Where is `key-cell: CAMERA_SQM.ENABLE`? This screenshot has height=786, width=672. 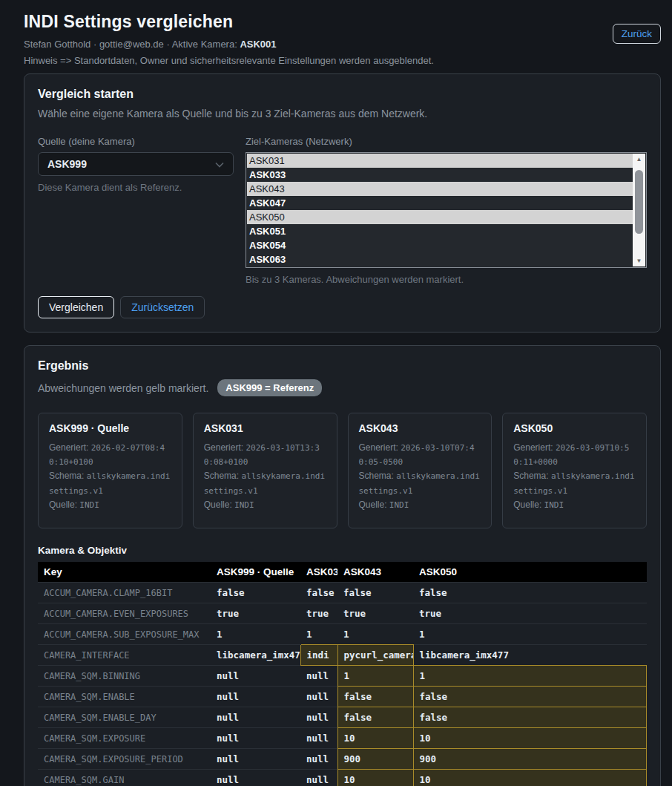
key-cell: CAMERA_SQM.ENABLE is located at coordinates (125, 697).